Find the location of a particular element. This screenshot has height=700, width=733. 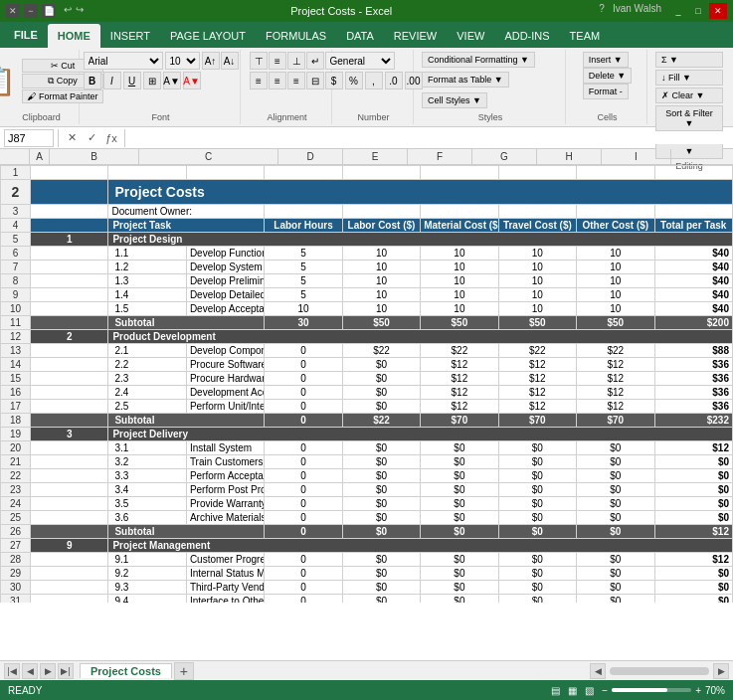

section-title: Project Management is located at coordinates (421, 546).